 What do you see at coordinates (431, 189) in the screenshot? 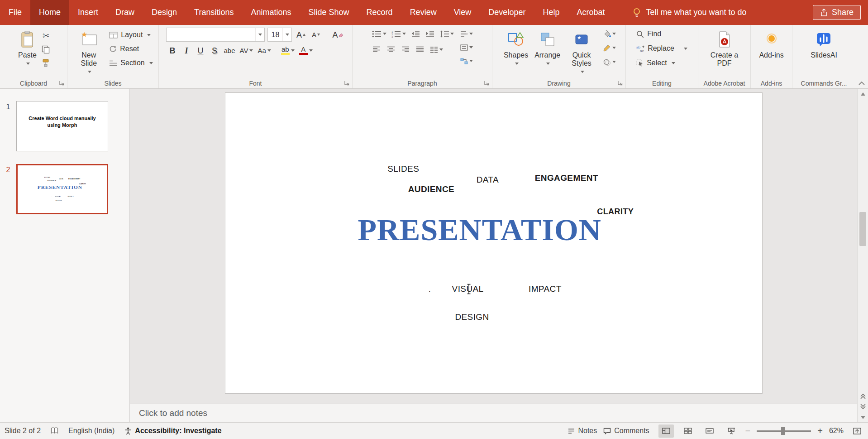
I see `cloud-word: AUDIENCE` at bounding box center [431, 189].